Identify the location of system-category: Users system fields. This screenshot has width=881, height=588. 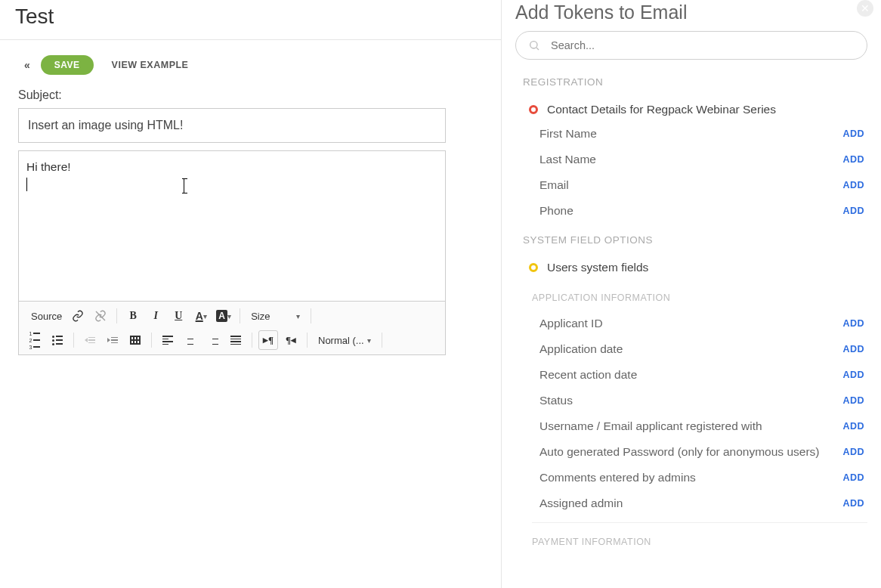
(691, 268).